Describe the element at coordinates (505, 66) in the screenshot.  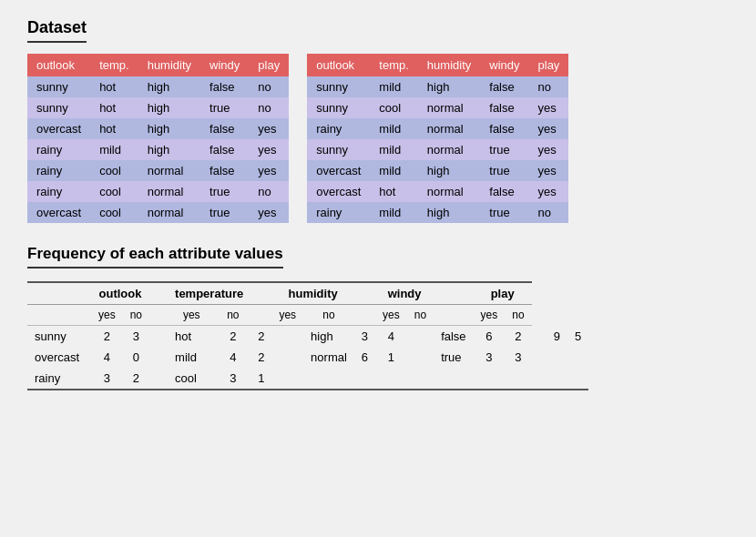
I see `table2-header-windy: windy` at that location.